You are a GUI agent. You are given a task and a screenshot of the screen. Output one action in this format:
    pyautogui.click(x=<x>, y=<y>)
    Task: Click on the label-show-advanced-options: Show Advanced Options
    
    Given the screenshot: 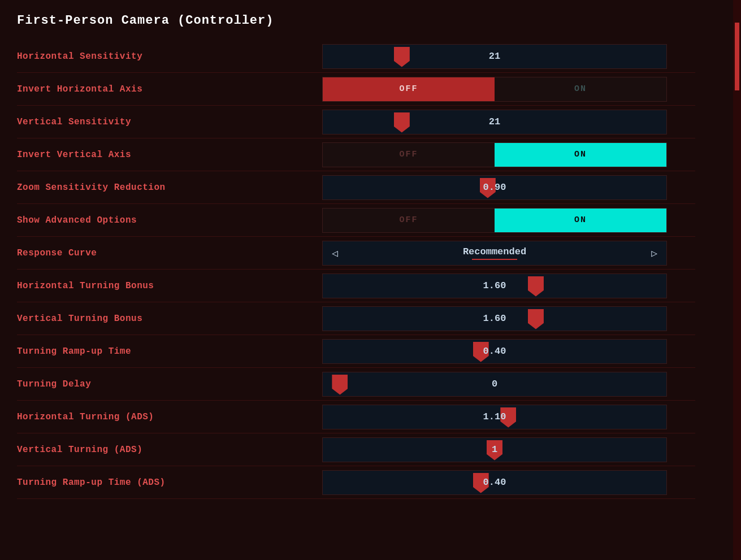 What is the action you would take?
    pyautogui.click(x=170, y=220)
    